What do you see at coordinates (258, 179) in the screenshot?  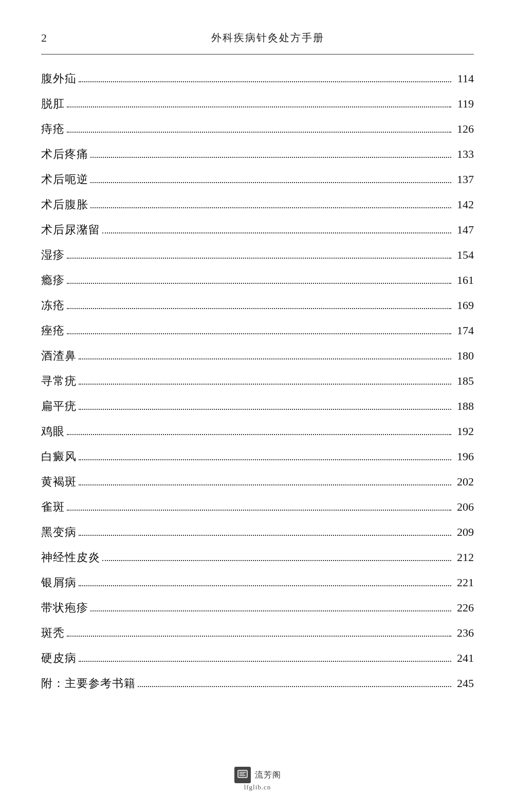 I see `toc-item: 术后呃逆137` at bounding box center [258, 179].